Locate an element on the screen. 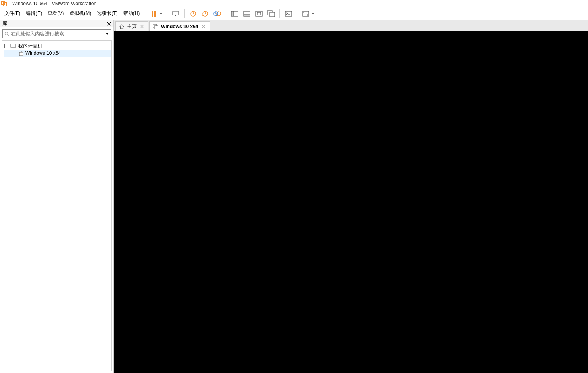  tree-item-label: Windows 10 x64 is located at coordinates (43, 53).